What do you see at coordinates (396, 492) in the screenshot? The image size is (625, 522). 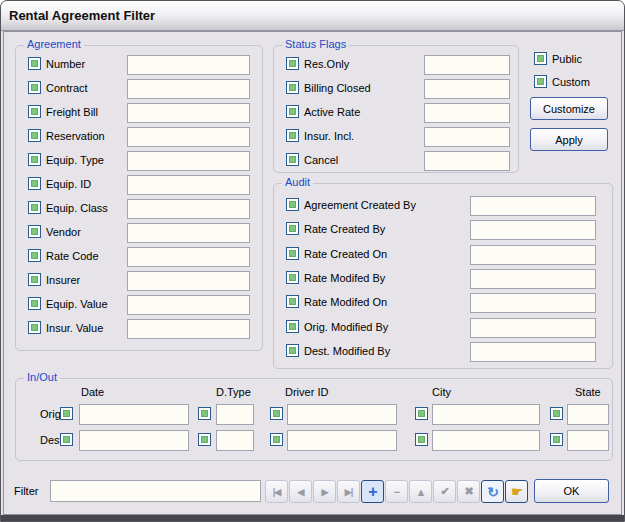 I see `minus-icon: −` at bounding box center [396, 492].